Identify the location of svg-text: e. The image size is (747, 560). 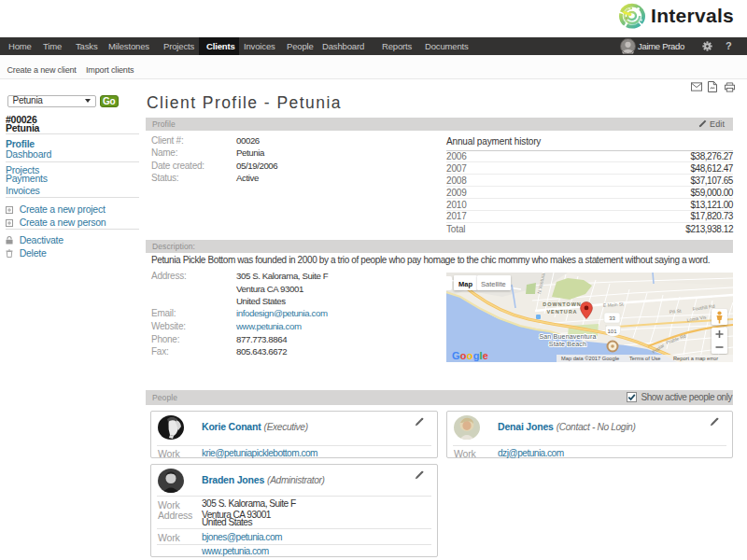
(486, 355).